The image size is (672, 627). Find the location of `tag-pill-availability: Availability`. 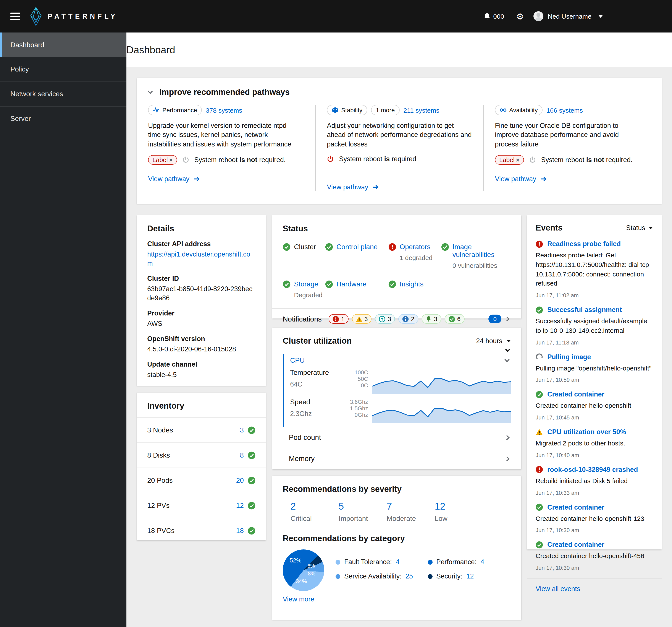

tag-pill-availability: Availability is located at coordinates (519, 110).